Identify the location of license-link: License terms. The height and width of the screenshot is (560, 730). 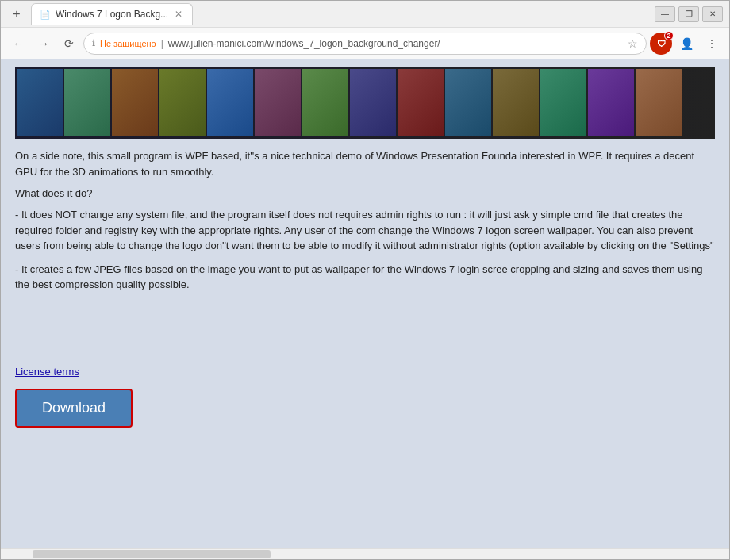
(48, 371).